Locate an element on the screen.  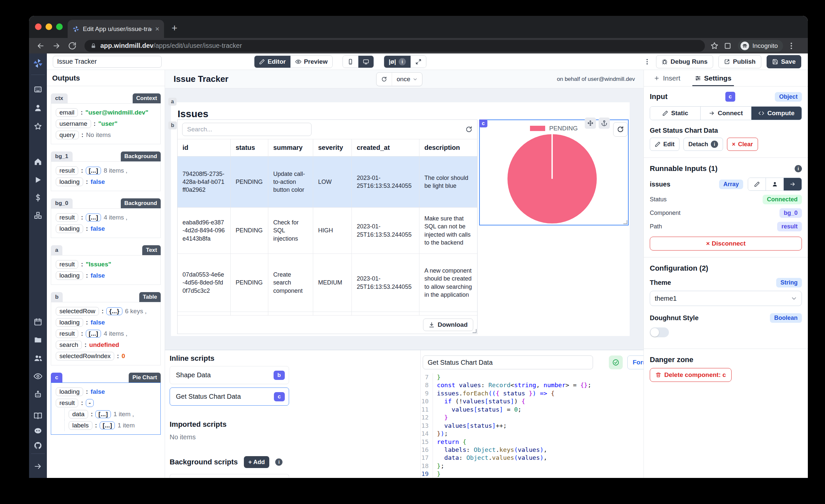
table-row: eaba8d96-e387-4d2d-8494-096e4143b8faPEND… is located at coordinates (327, 230).